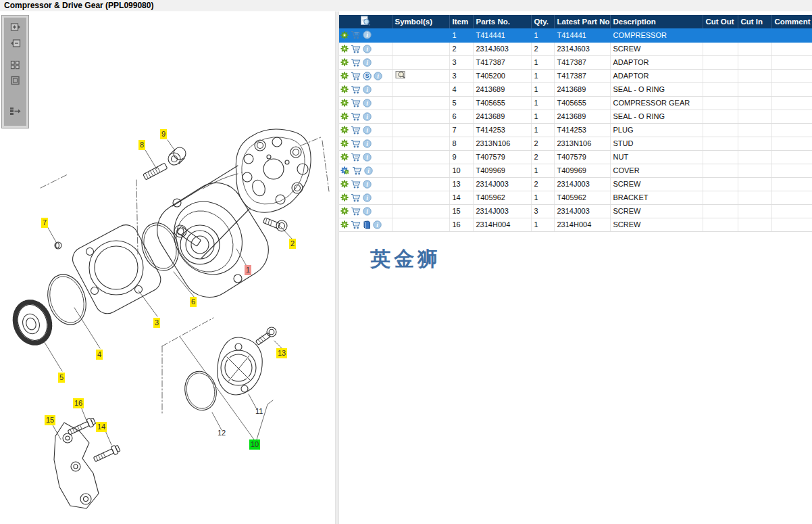 The height and width of the screenshot is (524, 812). What do you see at coordinates (163, 134) in the screenshot?
I see `diagram-callout-9: 9` at bounding box center [163, 134].